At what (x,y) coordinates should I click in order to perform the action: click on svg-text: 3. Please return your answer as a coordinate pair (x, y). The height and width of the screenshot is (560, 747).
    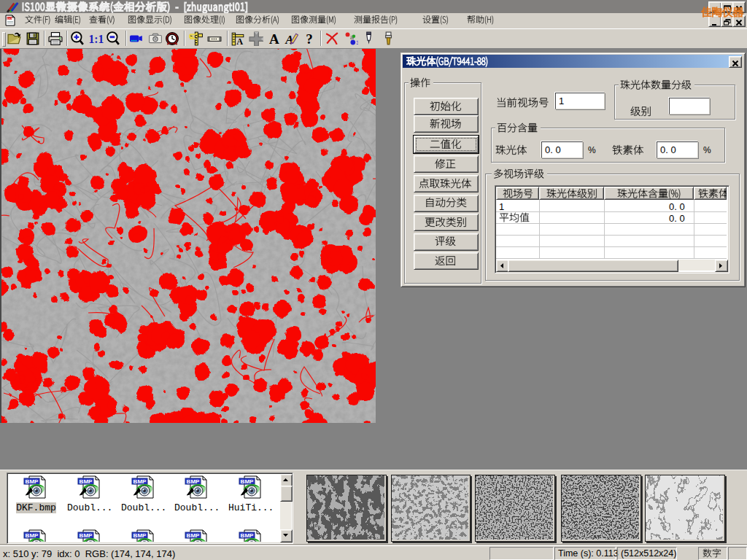
    Looking at the image, I should click on (357, 42).